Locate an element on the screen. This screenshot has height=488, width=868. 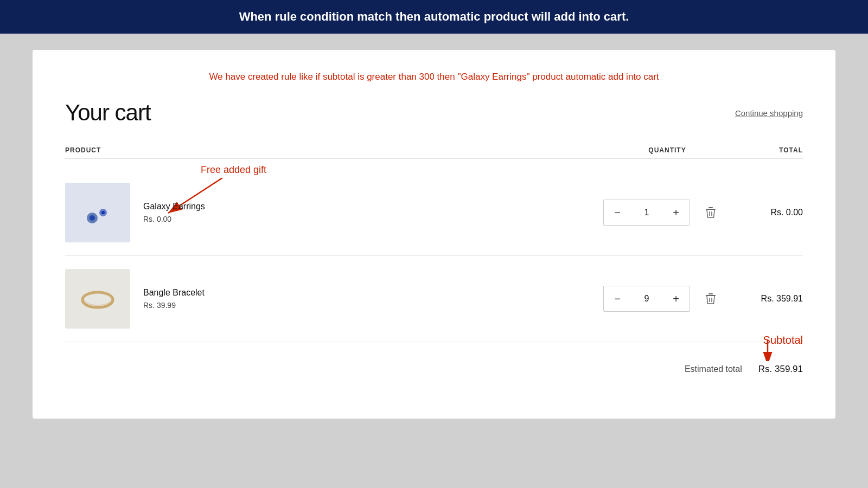
top-banner: When rule condition match then automatic… is located at coordinates (434, 17).